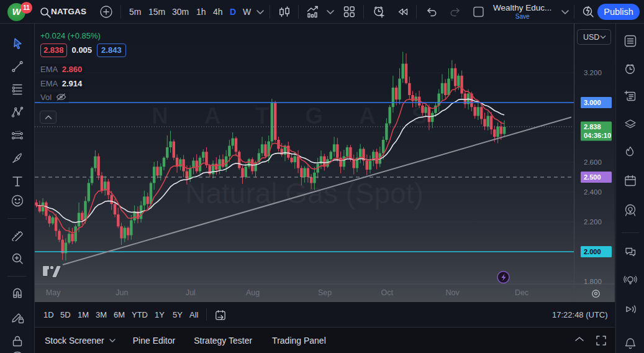  I want to click on svg-text: Sep, so click(325, 293).